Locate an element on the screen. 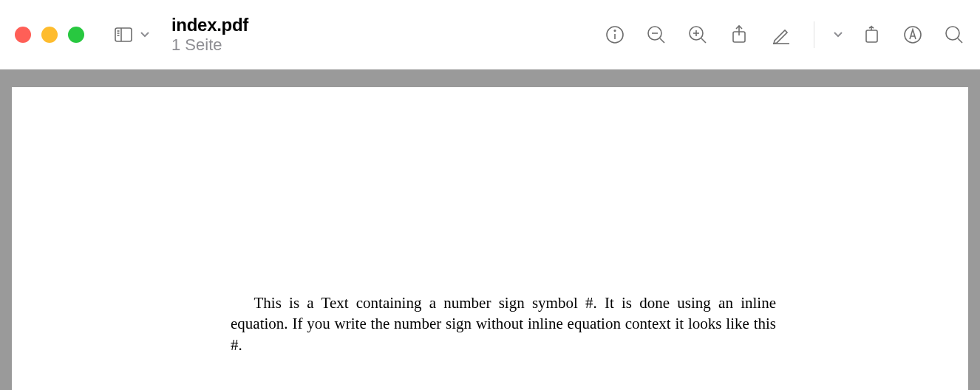  fullscreen-window-button is located at coordinates (76, 35).